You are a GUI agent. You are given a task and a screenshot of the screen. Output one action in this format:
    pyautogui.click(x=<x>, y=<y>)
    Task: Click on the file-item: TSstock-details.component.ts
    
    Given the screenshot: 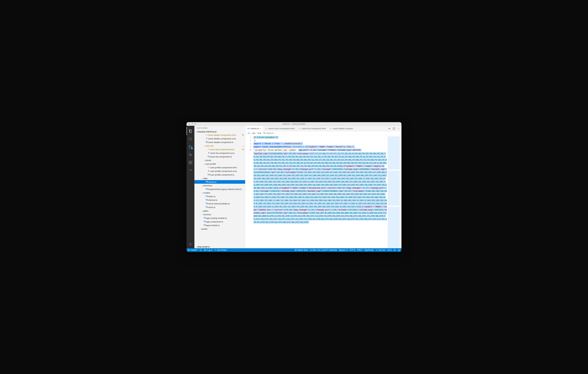 What is the action you would take?
    pyautogui.click(x=220, y=142)
    